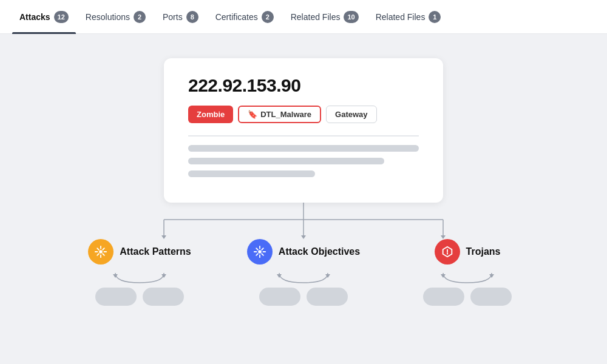 The width and height of the screenshot is (607, 364). Describe the element at coordinates (401, 17) in the screenshot. I see `tab-related-files-2-label: Related Files` at that location.